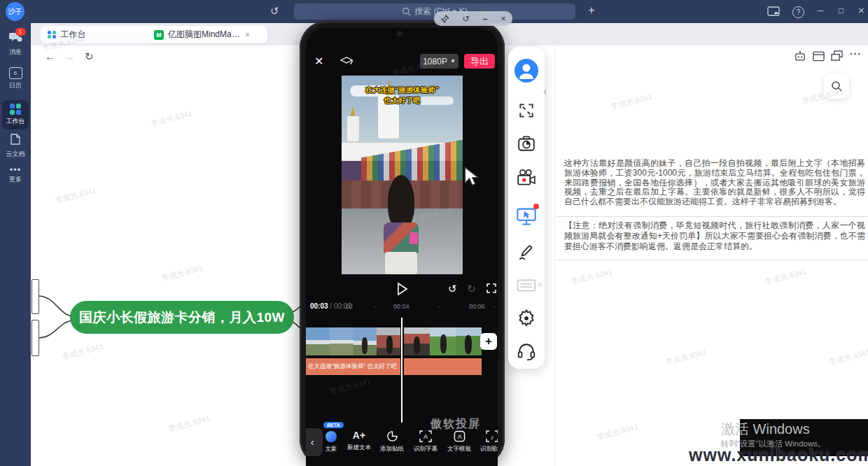 This screenshot has width=868, height=466. Describe the element at coordinates (486, 19) in the screenshot. I see `mirror-minimize-icon: –` at that location.